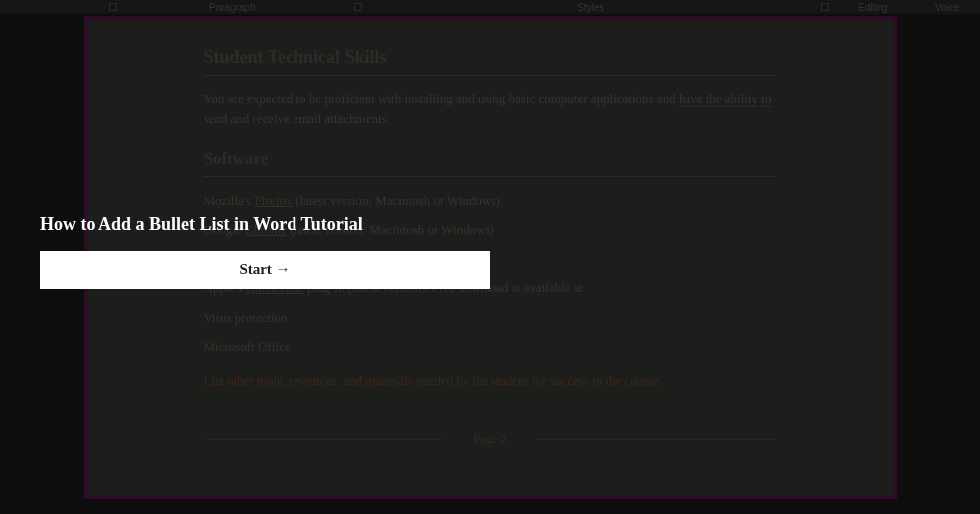 Image resolution: width=980 pixels, height=514 pixels. I want to click on styles-launcher-icon, so click(358, 7).